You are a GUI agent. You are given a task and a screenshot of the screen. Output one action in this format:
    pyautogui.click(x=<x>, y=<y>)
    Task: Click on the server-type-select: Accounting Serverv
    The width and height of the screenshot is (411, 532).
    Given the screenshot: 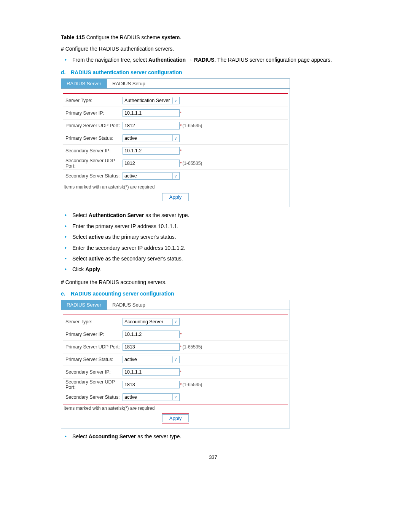 What is the action you would take?
    pyautogui.click(x=151, y=322)
    